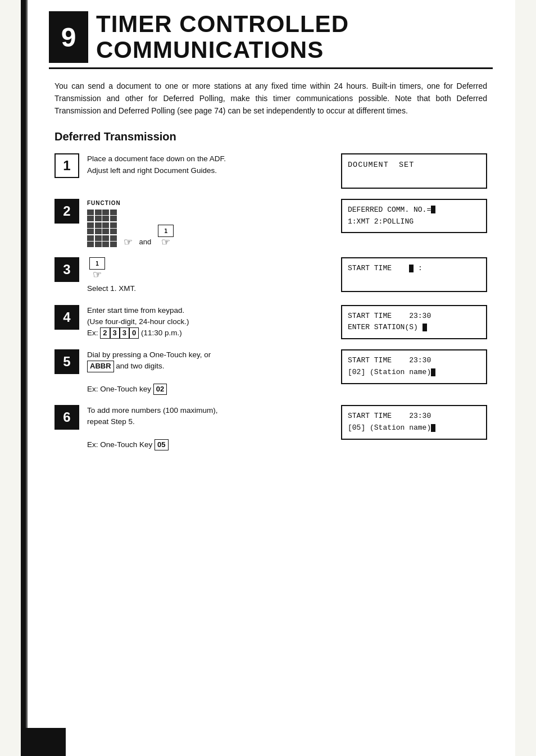  I want to click on step-6-display: START TIME 23:30 [05] (Station name), so click(414, 422).